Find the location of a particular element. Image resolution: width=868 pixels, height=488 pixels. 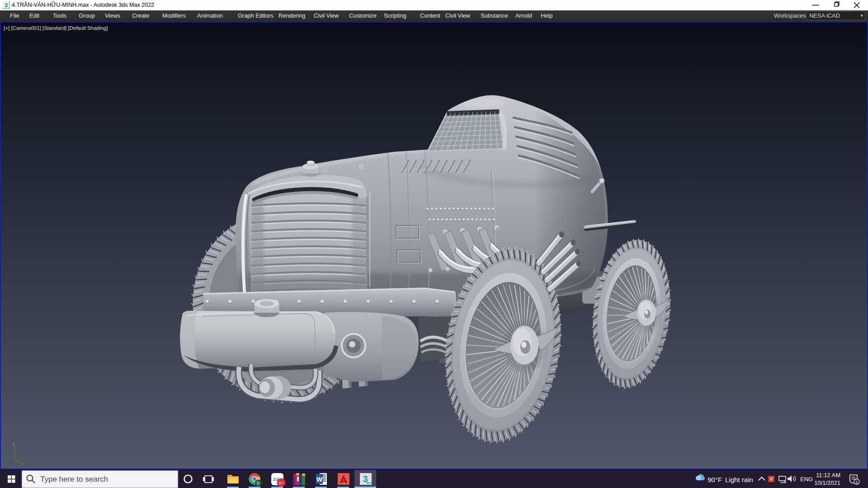

svg-text: W is located at coordinates (320, 479).